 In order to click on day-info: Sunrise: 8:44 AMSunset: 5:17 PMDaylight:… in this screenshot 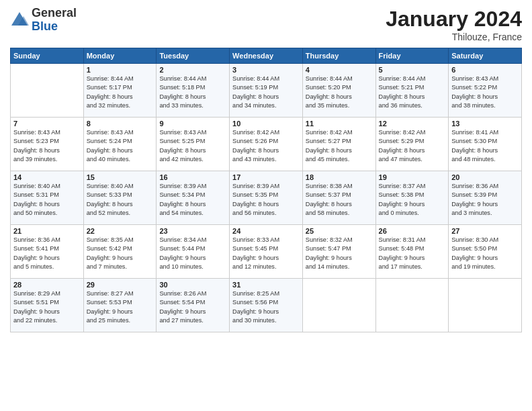, I will do `click(120, 93)`.